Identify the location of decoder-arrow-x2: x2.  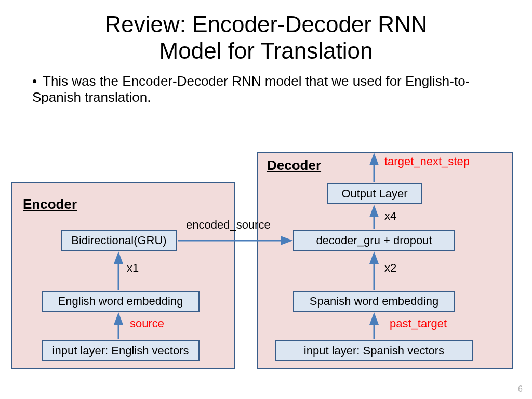
(391, 268).